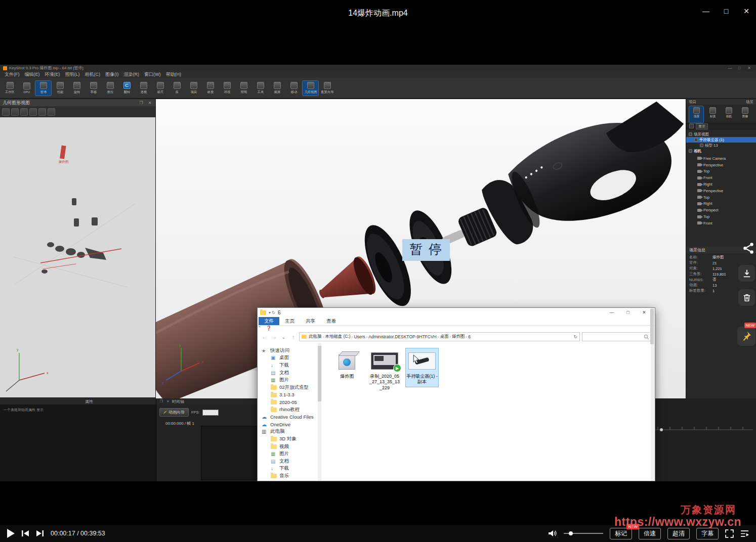 The height and width of the screenshot is (542, 756). I want to click on search-input, so click(617, 337).